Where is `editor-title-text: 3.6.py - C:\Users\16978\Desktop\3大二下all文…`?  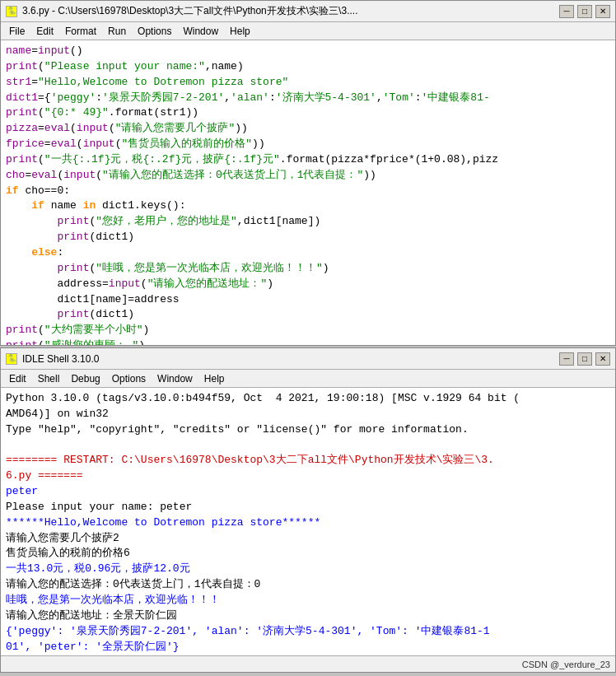 editor-title-text: 3.6.py - C:\Users\16978\Desktop\3大二下all文… is located at coordinates (189, 12).